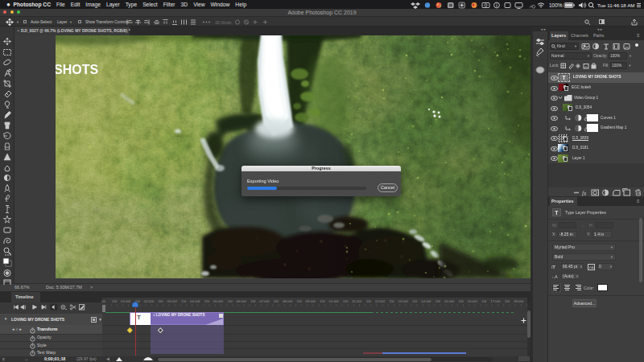  I want to click on svg-text: SHOTS, so click(77, 69).